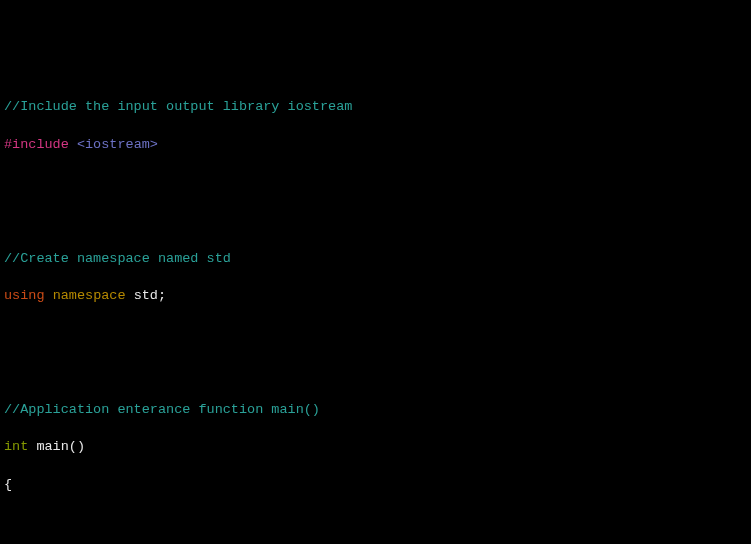 The width and height of the screenshot is (751, 544). I want to click on semicolon: ;, so click(162, 296).